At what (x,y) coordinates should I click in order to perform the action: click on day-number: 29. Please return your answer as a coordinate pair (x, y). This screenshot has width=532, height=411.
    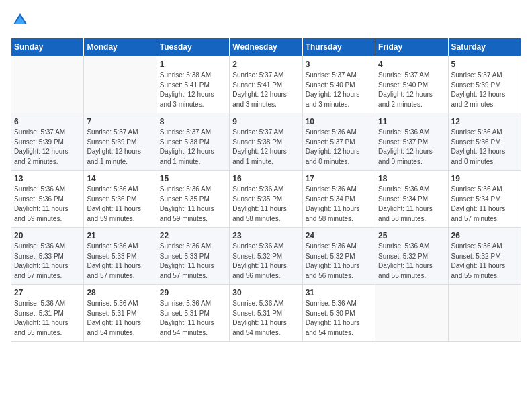
    Looking at the image, I should click on (193, 293).